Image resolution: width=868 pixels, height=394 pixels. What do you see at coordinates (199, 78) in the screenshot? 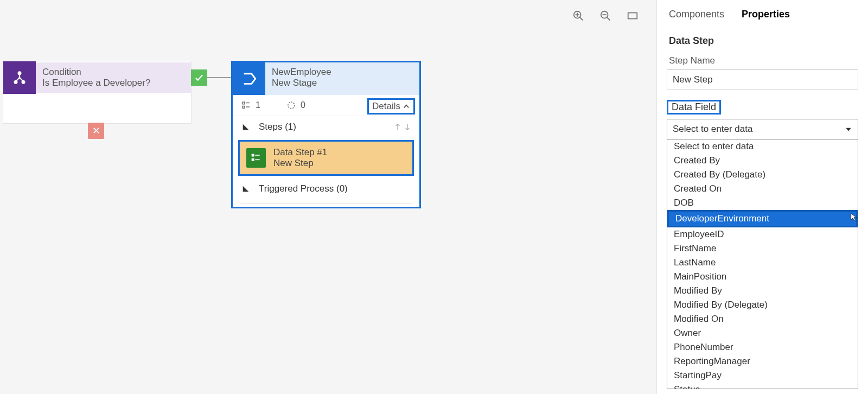
I see `branch-yes-icon` at bounding box center [199, 78].